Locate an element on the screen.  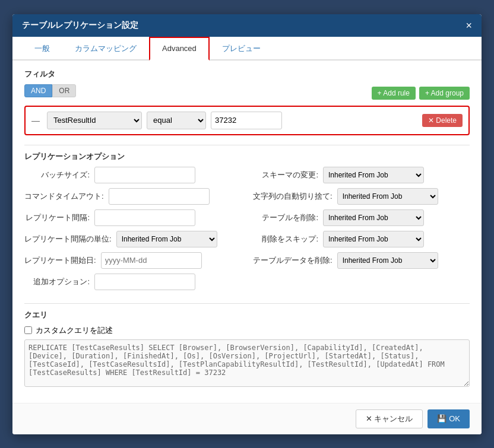
option-select-drop-table: Inherited From Job Yes No is located at coordinates (373, 218).